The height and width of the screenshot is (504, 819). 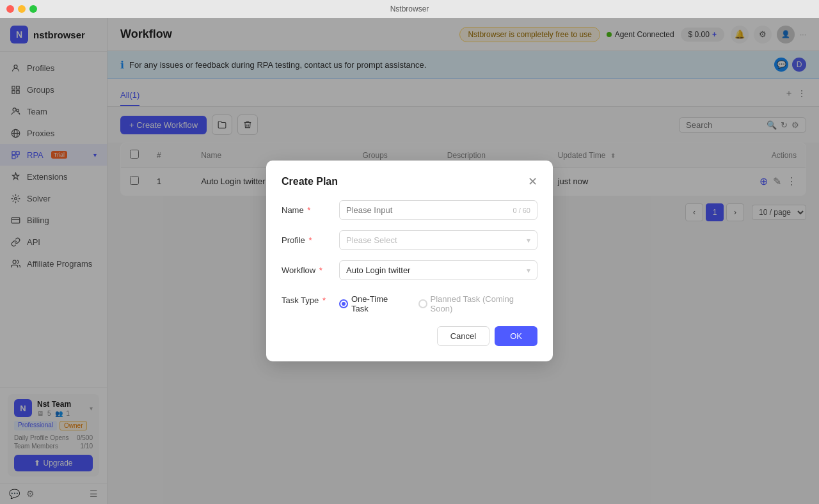 I want to click on modal-header: Create Plan ✕, so click(x=410, y=182).